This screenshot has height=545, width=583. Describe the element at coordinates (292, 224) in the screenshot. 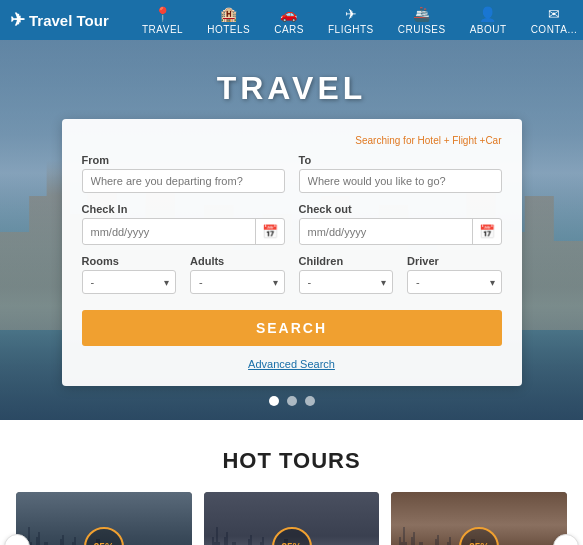

I see `dates-row: Check In 📅 Check out 📅` at that location.